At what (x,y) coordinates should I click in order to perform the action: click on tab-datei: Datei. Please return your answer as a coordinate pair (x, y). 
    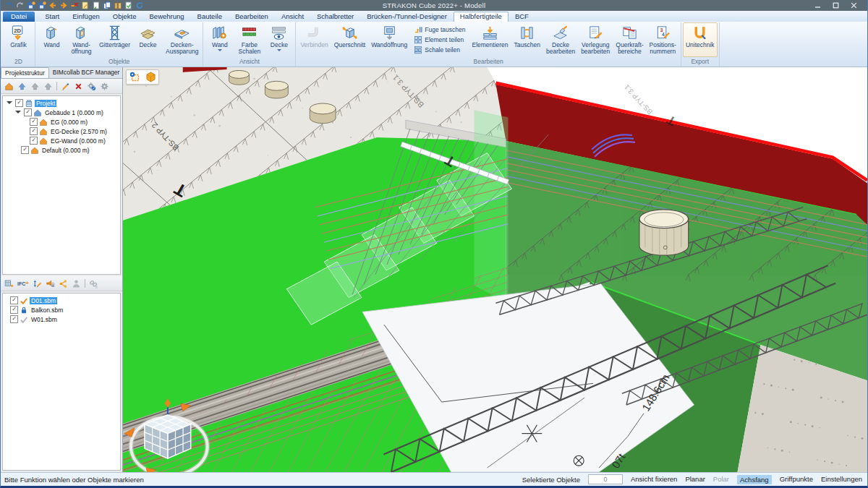
    Looking at the image, I should click on (19, 17).